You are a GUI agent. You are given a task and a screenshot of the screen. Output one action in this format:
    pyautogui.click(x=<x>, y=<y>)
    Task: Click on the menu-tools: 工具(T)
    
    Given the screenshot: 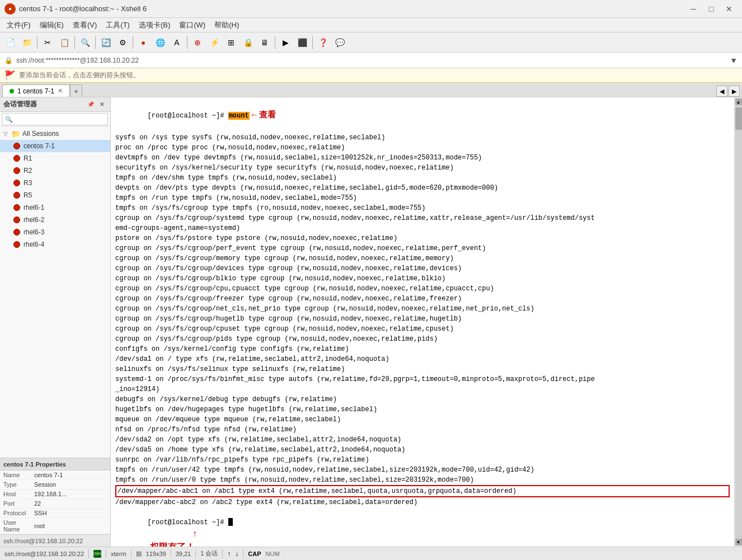 What is the action you would take?
    pyautogui.click(x=118, y=25)
    